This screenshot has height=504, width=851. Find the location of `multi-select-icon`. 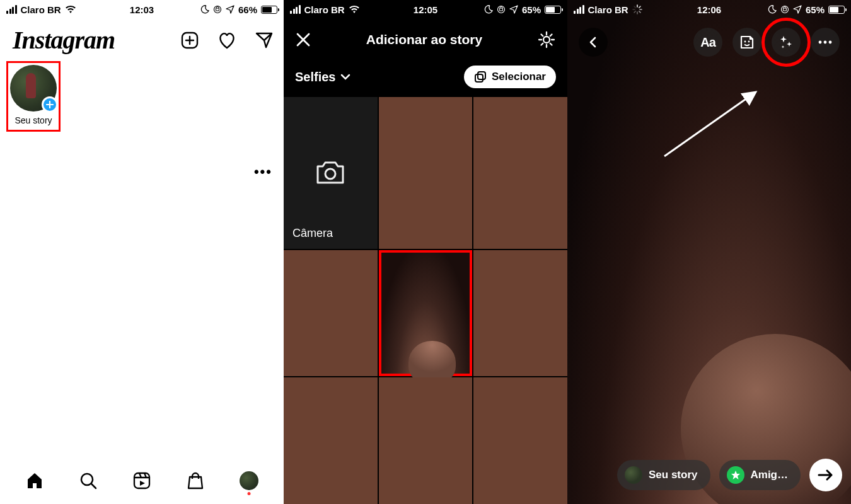

multi-select-icon is located at coordinates (480, 77).